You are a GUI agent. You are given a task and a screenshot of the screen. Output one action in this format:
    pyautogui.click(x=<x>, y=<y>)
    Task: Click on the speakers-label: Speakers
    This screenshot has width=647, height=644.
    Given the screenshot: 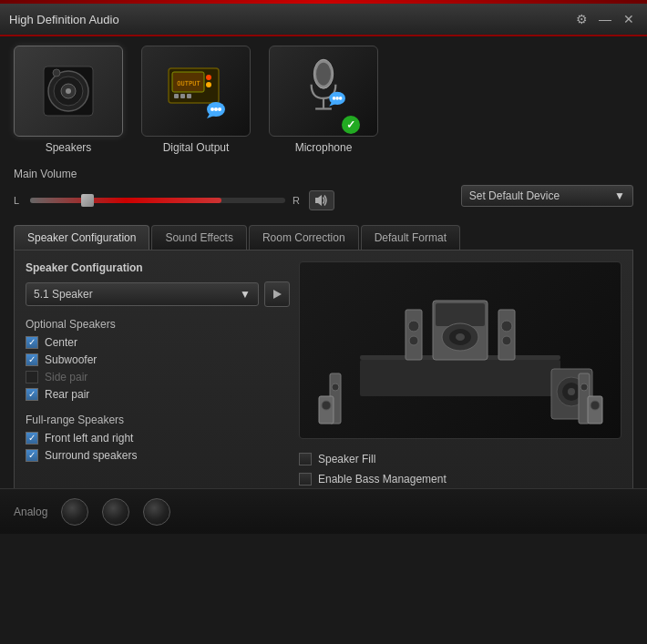 What is the action you would take?
    pyautogui.click(x=69, y=148)
    